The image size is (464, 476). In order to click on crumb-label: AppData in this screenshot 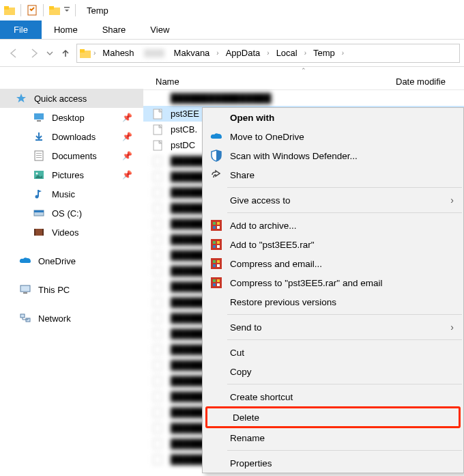, I will do `click(243, 53)`.